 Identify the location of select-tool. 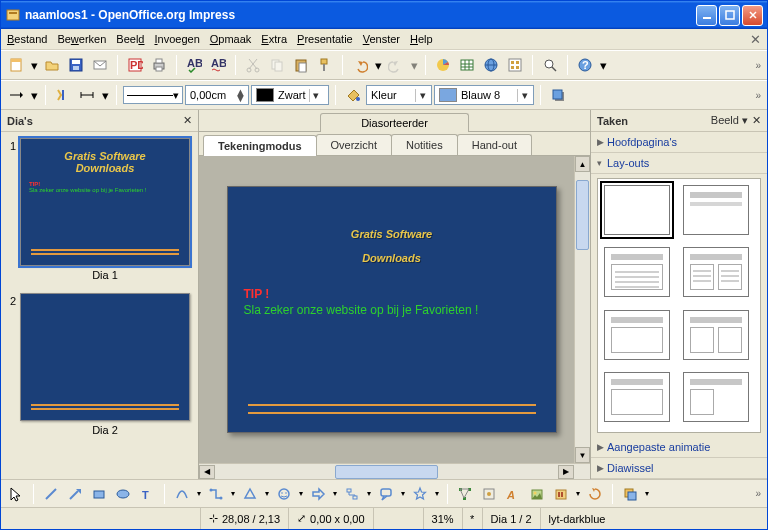
(16, 494).